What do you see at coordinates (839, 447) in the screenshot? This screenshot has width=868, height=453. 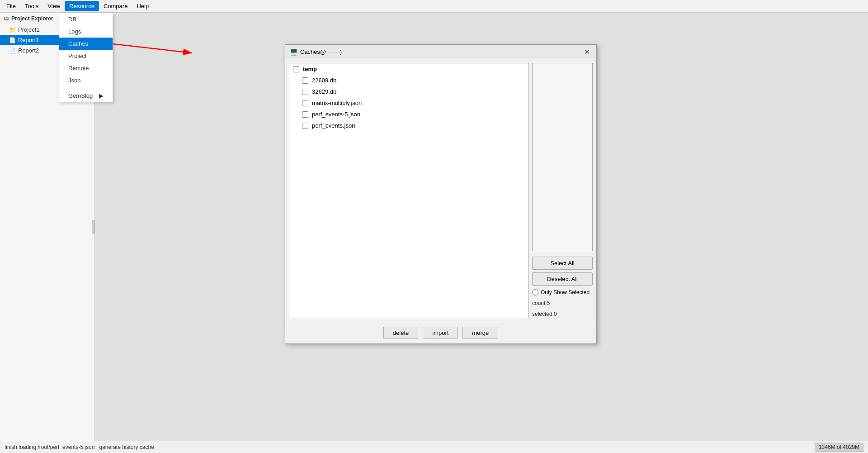 I see `memory-indicator: 1346M of 4029M` at bounding box center [839, 447].